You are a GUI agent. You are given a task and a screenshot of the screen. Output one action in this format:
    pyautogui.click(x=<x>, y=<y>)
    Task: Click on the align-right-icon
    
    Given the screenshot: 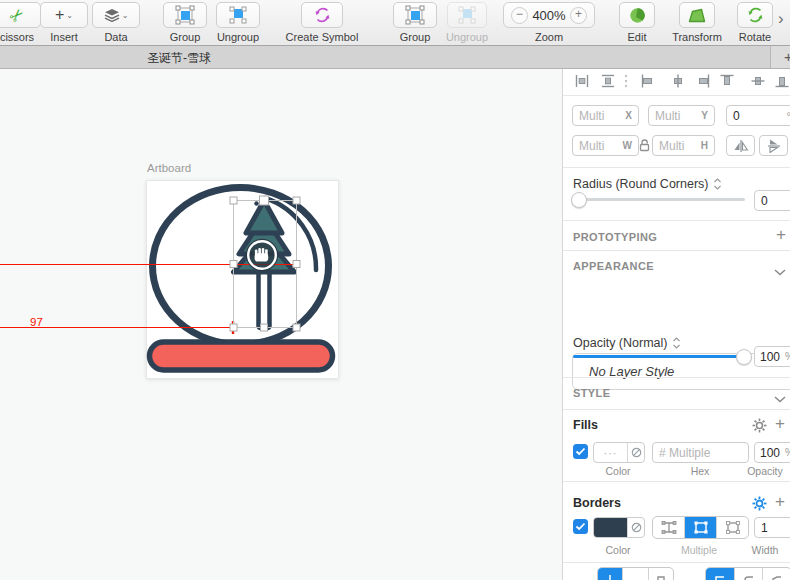 What is the action you would take?
    pyautogui.click(x=703, y=83)
    